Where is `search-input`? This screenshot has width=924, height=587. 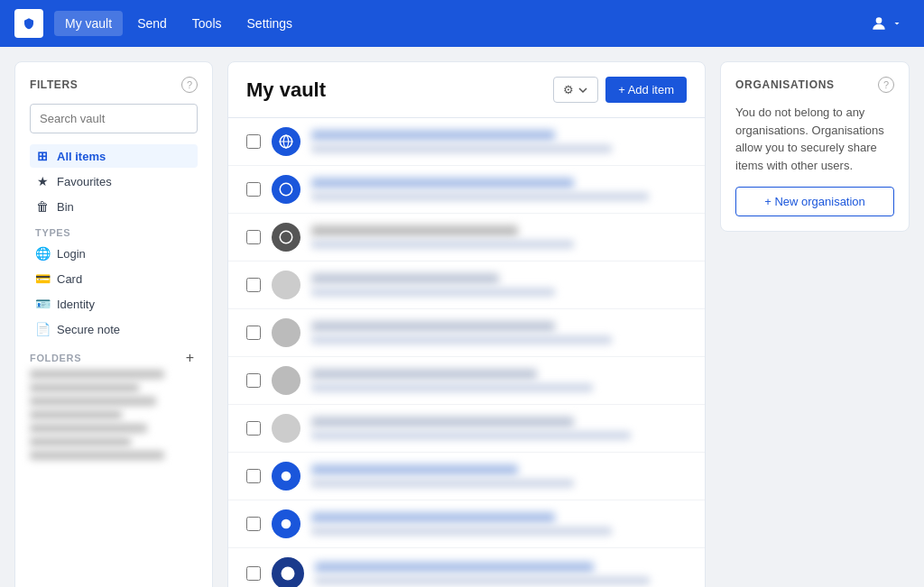
search-input is located at coordinates (114, 119).